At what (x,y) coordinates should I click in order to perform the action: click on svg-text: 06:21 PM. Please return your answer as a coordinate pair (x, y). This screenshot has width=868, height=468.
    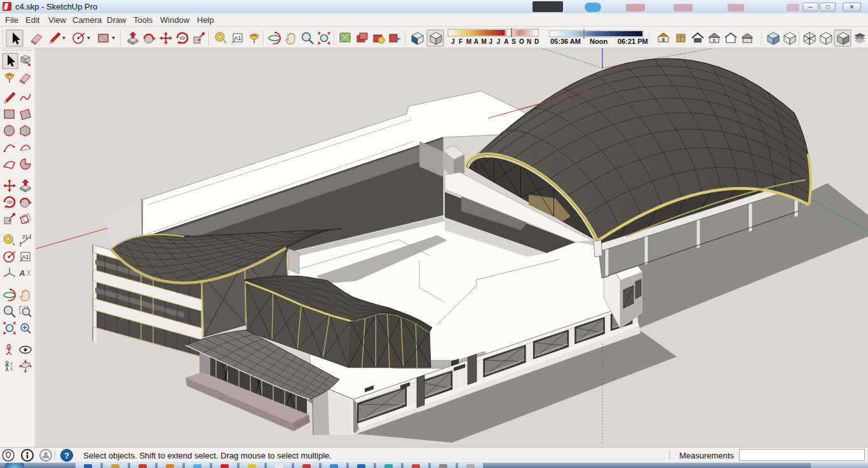
    Looking at the image, I should click on (633, 41).